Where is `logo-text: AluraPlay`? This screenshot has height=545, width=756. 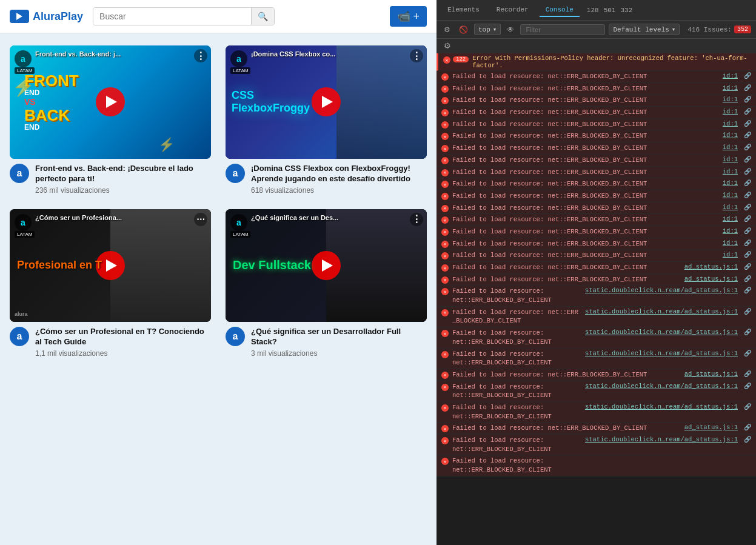
logo-text: AluraPlay is located at coordinates (58, 17).